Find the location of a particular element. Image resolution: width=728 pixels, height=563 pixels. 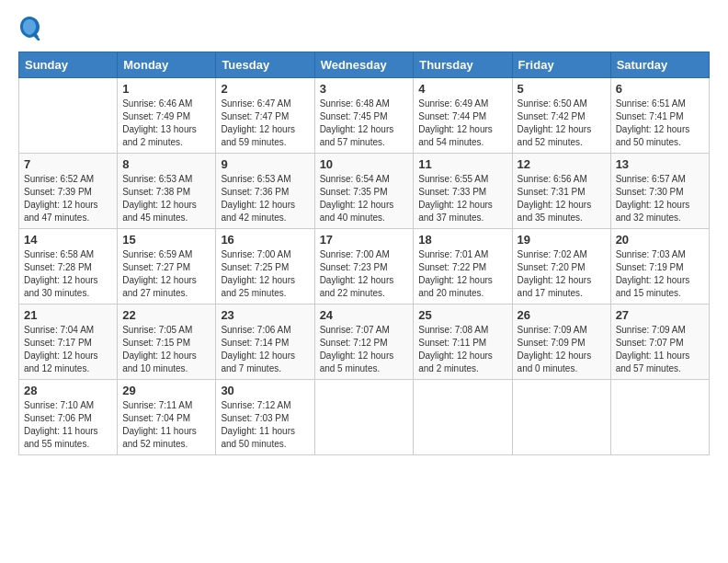

day-header: Friday is located at coordinates (561, 65).